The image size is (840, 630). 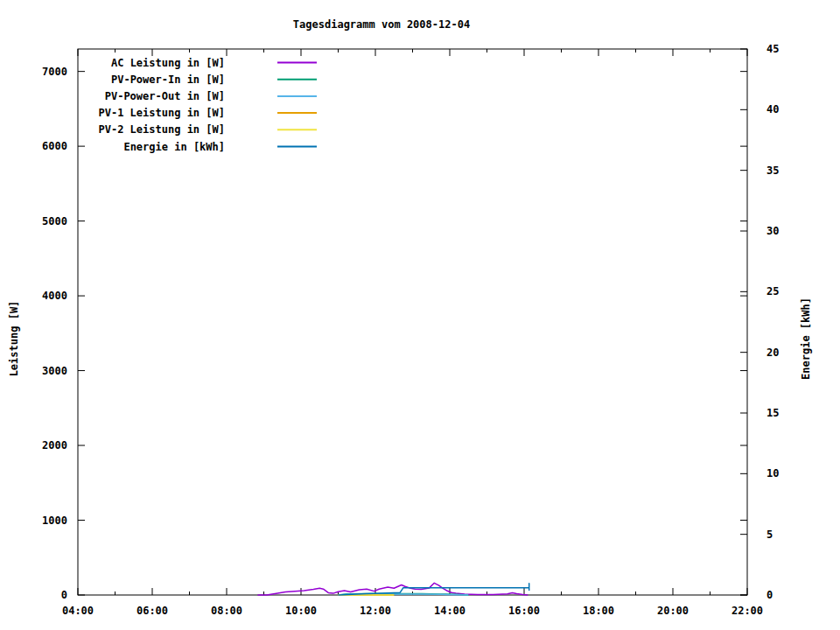 What do you see at coordinates (773, 171) in the screenshot?
I see `y2-tick-label: 35` at bounding box center [773, 171].